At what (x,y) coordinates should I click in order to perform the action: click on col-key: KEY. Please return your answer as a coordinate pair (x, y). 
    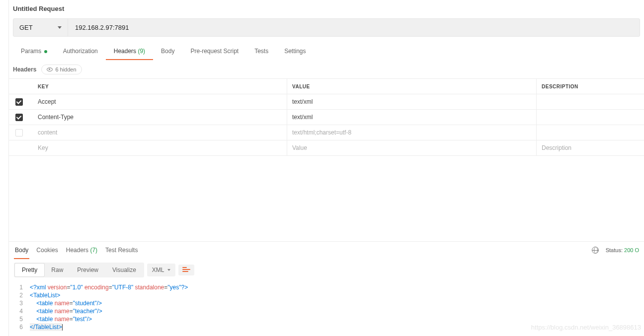
    Looking at the image, I should click on (158, 86).